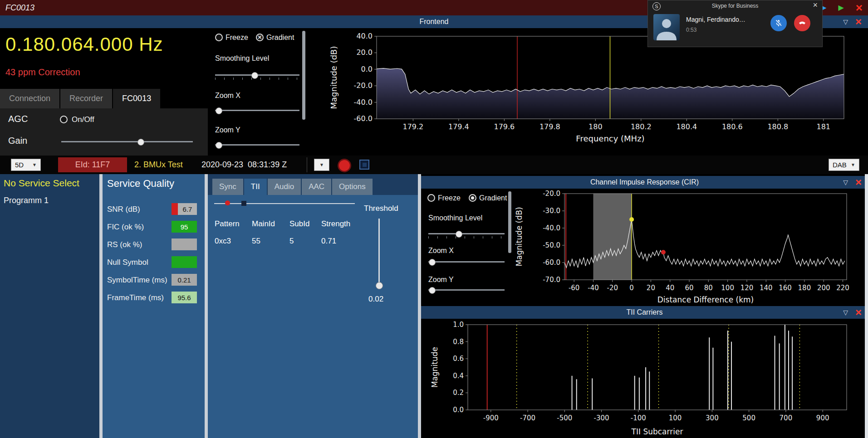 This screenshot has width=868, height=438. Describe the element at coordinates (352, 187) in the screenshot. I see `tab-options: Options` at that location.